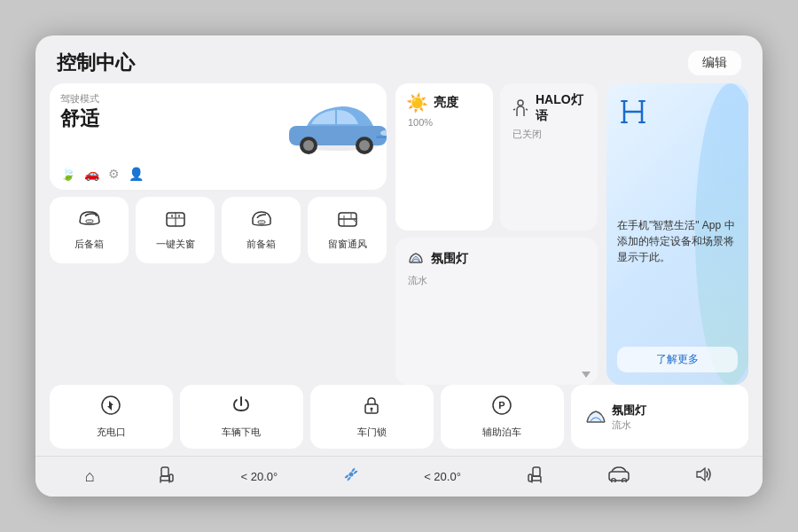 Image resolution: width=798 pixels, height=532 pixels. What do you see at coordinates (520, 108) in the screenshot?
I see `halo-icon` at bounding box center [520, 108].